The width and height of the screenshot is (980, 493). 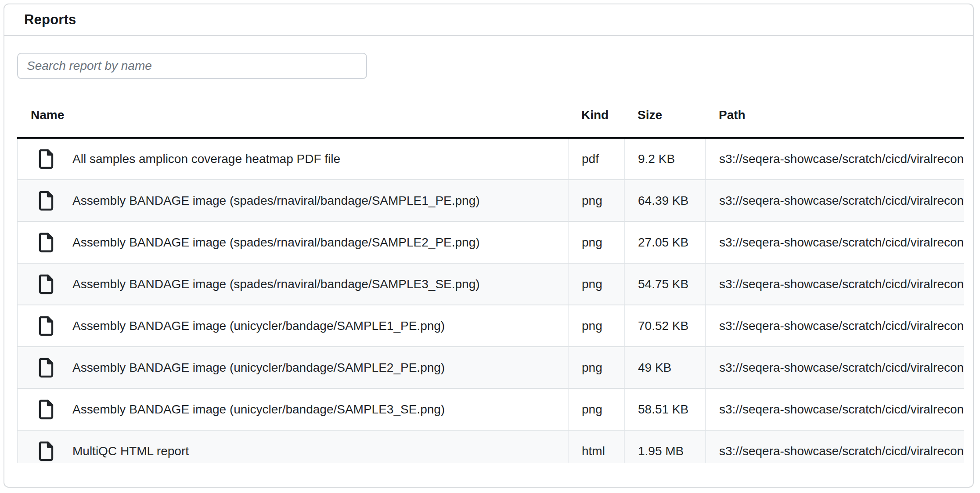 I want to click on report-size: 1.95 MB, so click(x=665, y=446).